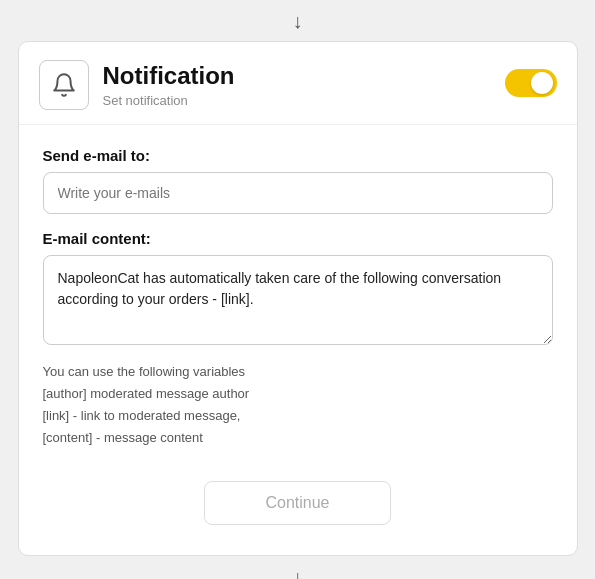 The image size is (595, 579). What do you see at coordinates (146, 394) in the screenshot?
I see `helper-line-2: [author] moderated message author` at bounding box center [146, 394].